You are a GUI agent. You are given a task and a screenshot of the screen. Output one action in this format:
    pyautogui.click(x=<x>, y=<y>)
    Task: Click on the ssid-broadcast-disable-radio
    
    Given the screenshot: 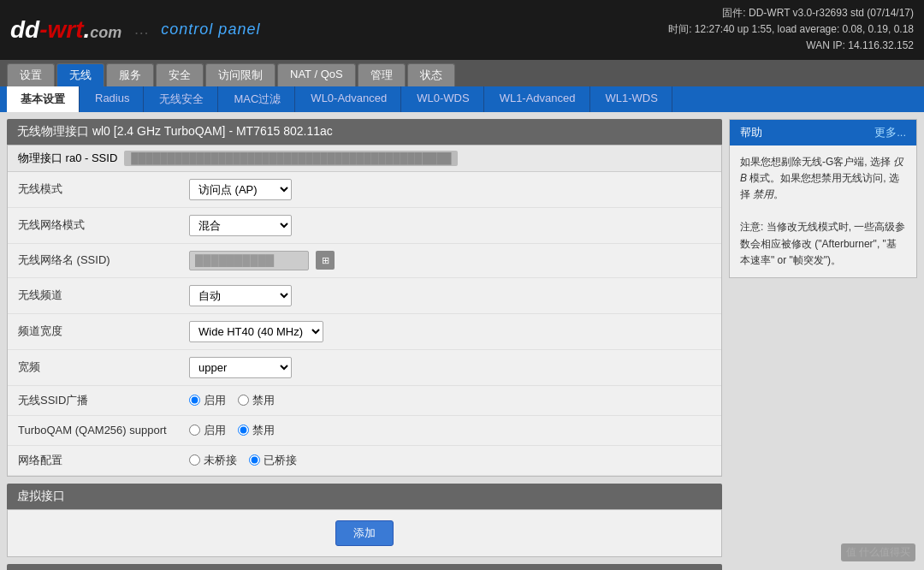 What is the action you would take?
    pyautogui.click(x=243, y=401)
    